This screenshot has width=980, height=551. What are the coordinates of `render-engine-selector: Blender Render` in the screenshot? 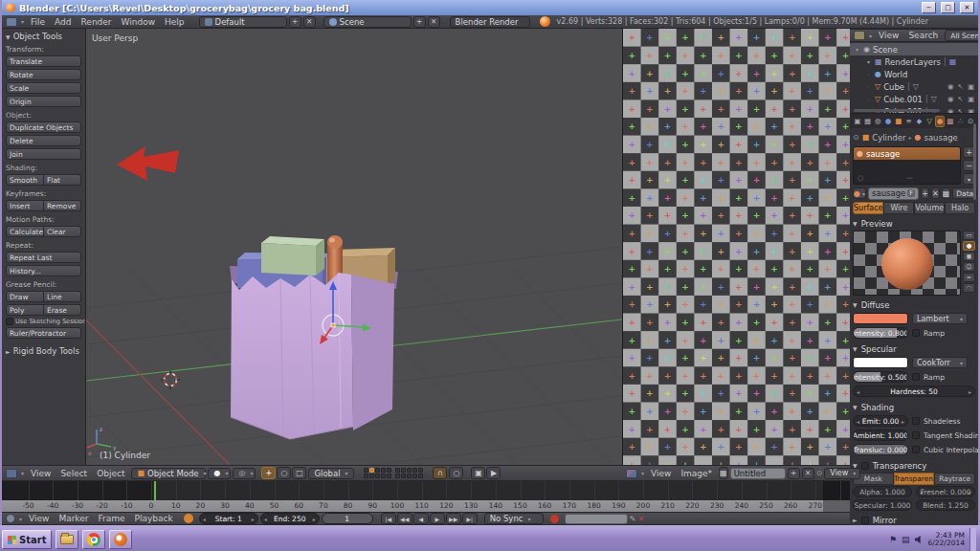 It's located at (490, 22).